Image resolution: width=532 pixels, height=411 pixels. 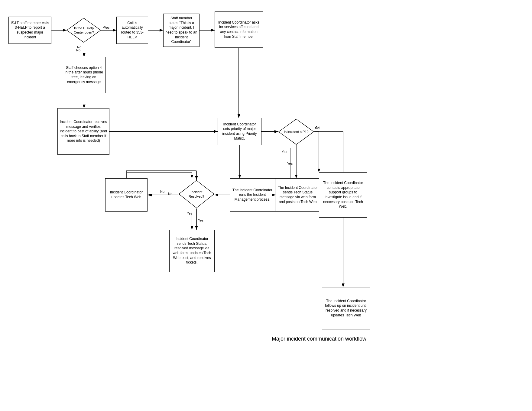 I want to click on ic-receives-text: Incident Coordinator receives message an…, so click(x=83, y=131).